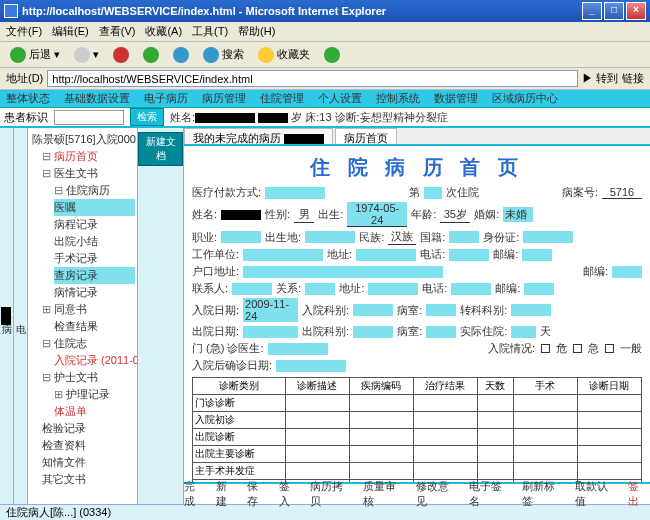 This screenshot has width=650, height=520. I want to click on tree-other: 其它文书, so click(88, 480).